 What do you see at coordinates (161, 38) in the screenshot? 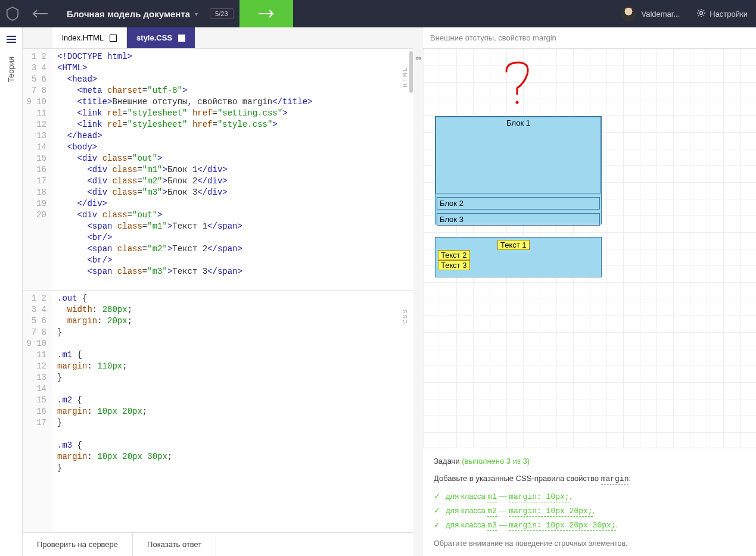
I see `tab-style-css: style.CSS` at bounding box center [161, 38].